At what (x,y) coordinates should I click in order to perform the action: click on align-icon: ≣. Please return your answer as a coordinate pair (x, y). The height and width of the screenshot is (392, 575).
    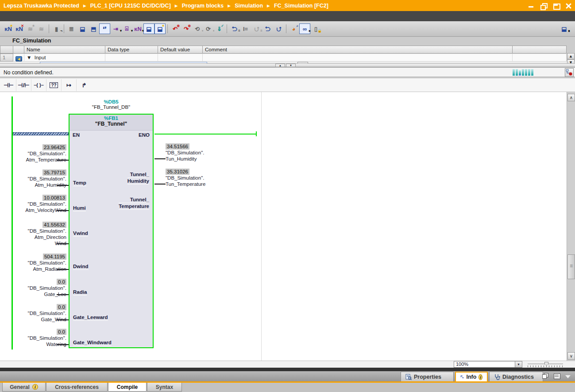
    Looking at the image, I should click on (72, 29).